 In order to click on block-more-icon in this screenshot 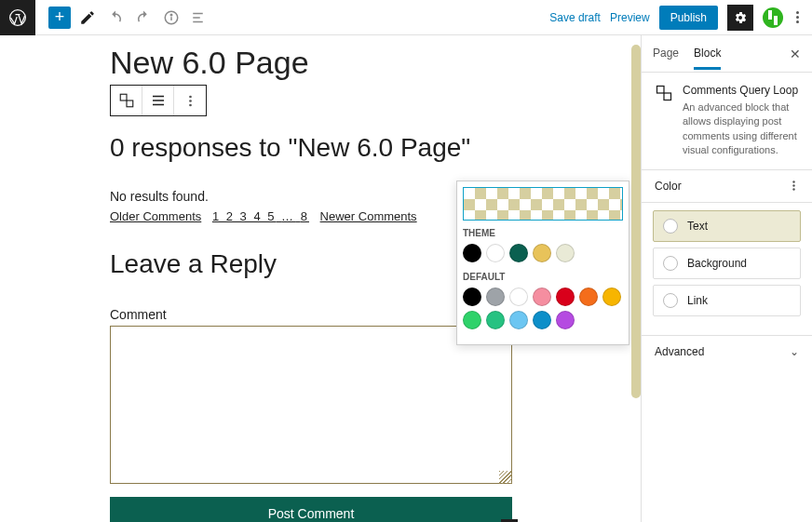, I will do `click(190, 100)`.